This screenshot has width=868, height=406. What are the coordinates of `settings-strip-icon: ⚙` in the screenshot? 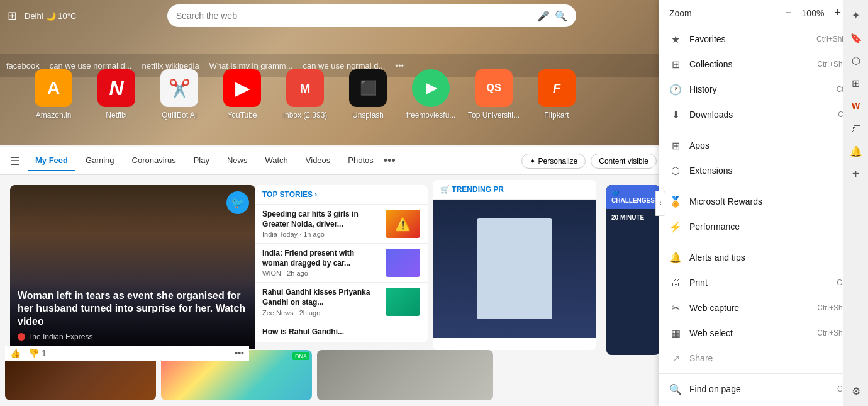 It's located at (856, 391).